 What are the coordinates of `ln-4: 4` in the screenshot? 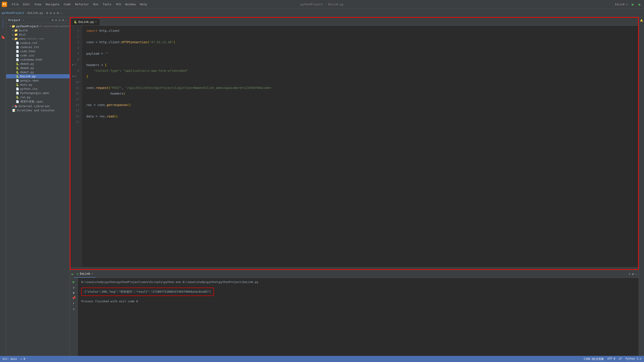 It's located at (76, 48).